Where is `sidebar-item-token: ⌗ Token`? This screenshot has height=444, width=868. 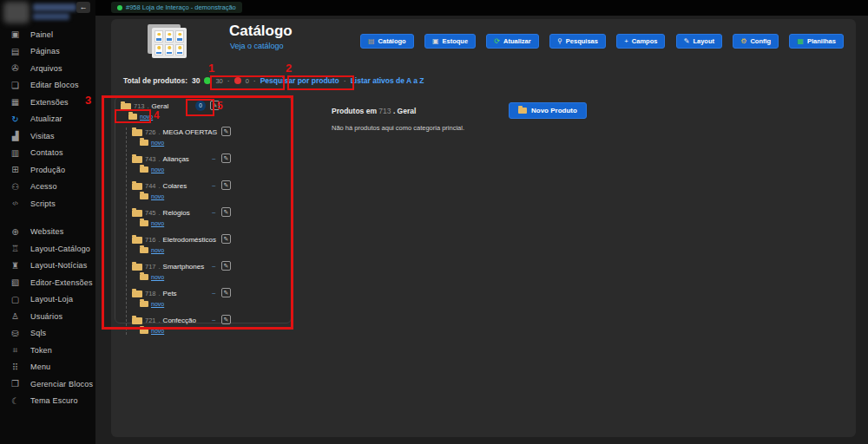
sidebar-item-token: ⌗ Token is located at coordinates (48, 350).